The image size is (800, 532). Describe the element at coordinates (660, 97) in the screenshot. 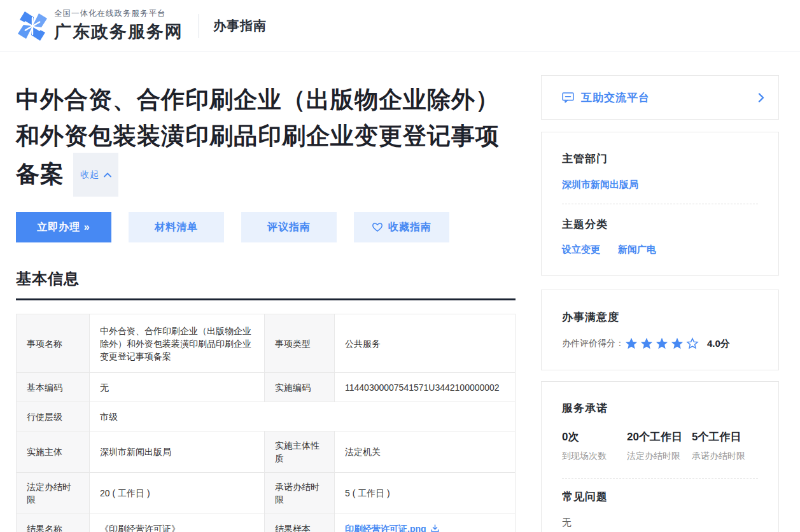

I see `help-platform-card: 互助交流平台` at that location.